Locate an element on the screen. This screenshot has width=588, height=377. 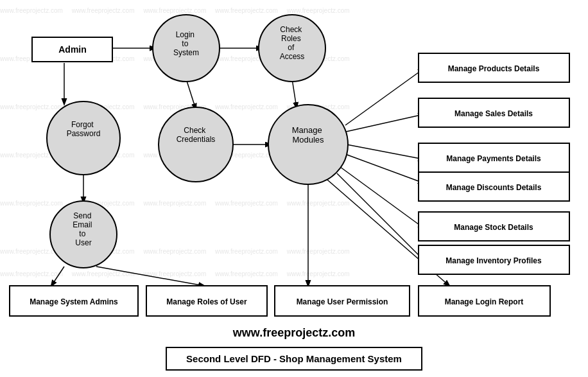
manage-sales-label: Manage Sales Details is located at coordinates (494, 114).